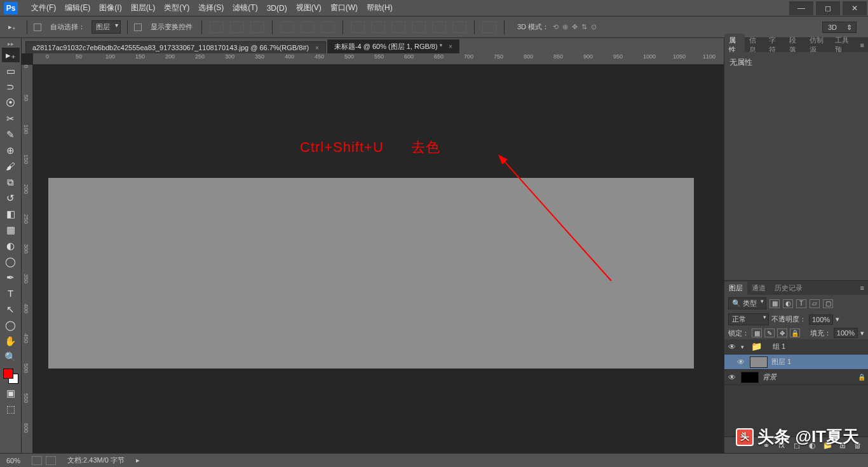 This screenshot has width=868, height=467. What do you see at coordinates (13, 461) in the screenshot?
I see `zoom-value: 60%` at bounding box center [13, 461].